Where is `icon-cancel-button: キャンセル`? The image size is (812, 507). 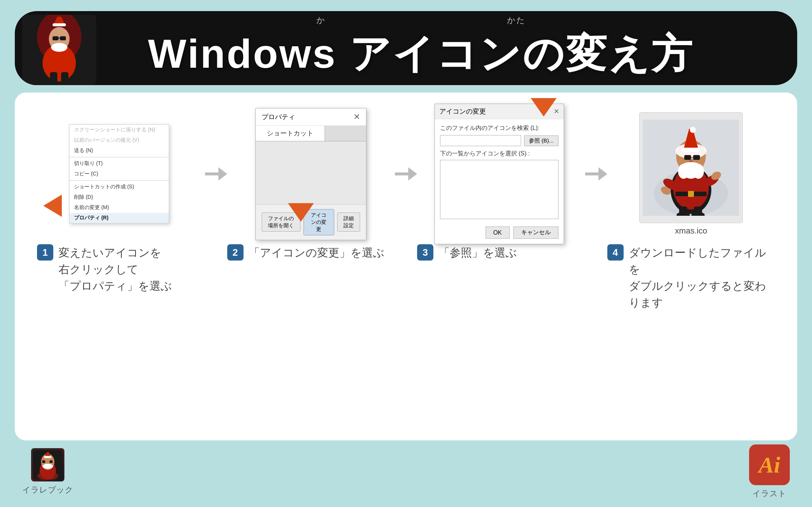
icon-cancel-button: キャンセル is located at coordinates (536, 232).